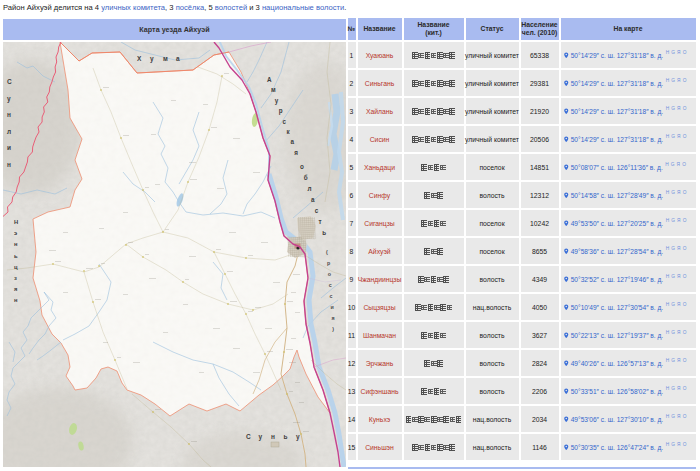 The image size is (700, 471). I want to click on svg-text: Н, so click(16, 222).